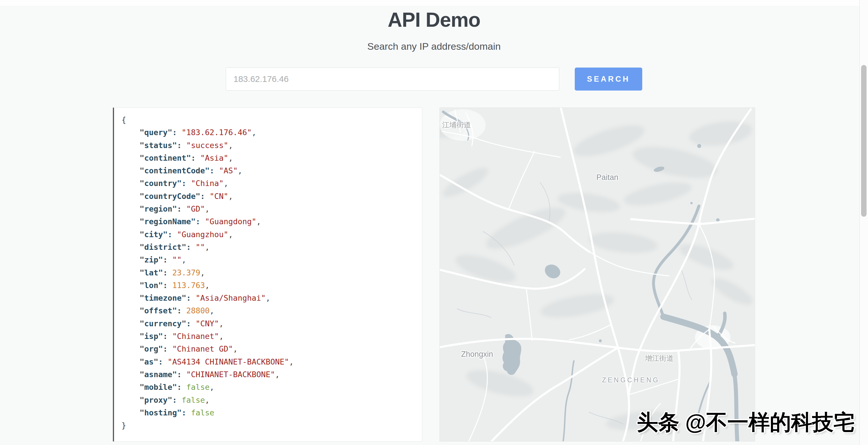  Describe the element at coordinates (269, 132) in the screenshot. I see `json-line: "query": "183.62.176.46",` at that location.